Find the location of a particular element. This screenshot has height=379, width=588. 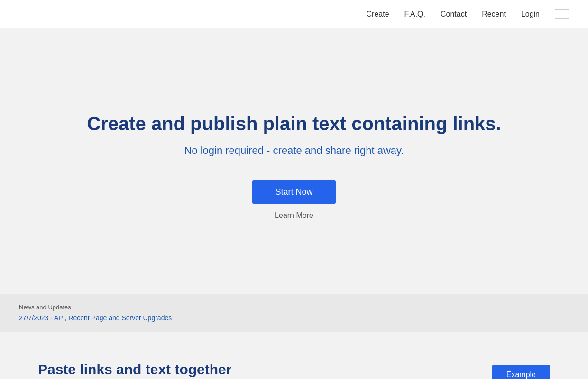

language-flag-icon is located at coordinates (562, 14).